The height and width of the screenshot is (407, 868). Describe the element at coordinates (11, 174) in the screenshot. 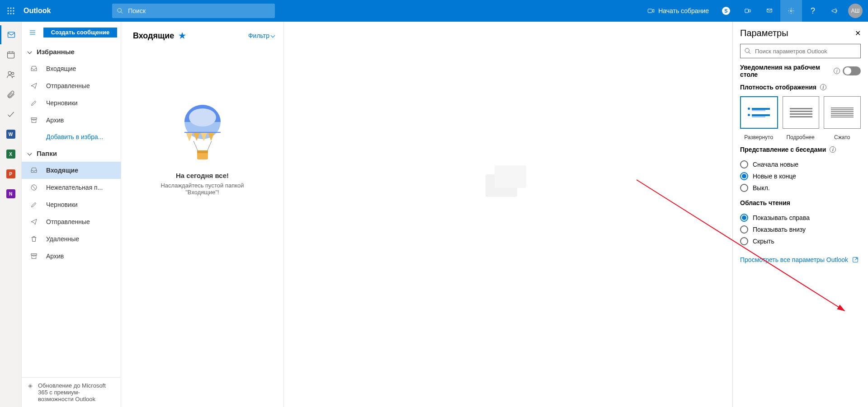

I see `rail-powerpoint: P` at that location.